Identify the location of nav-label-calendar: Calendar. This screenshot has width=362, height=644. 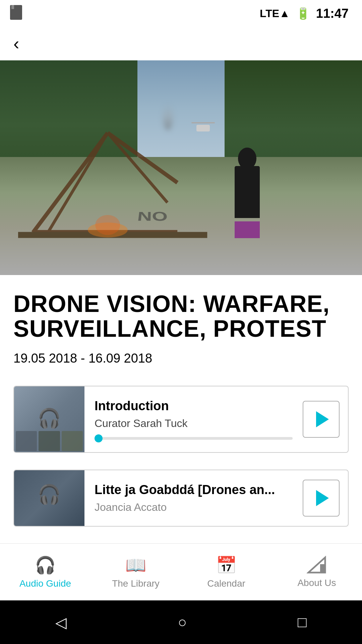
(226, 584).